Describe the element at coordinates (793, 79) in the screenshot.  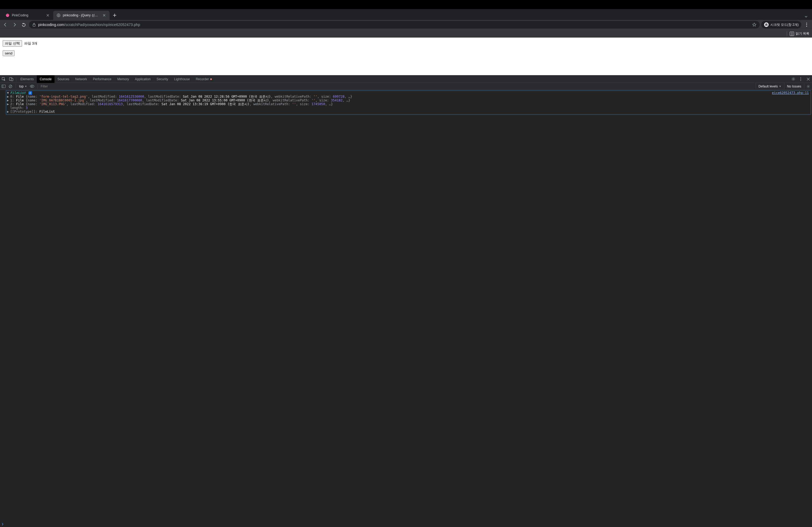
I see `devtools-settings-icon` at that location.